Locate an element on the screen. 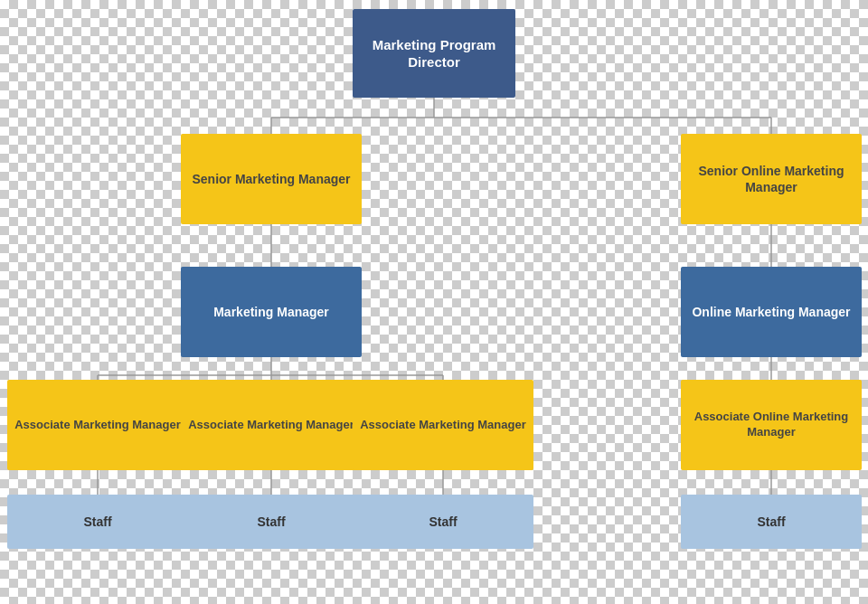  senior-marketing-box: Senior Marketing Manager is located at coordinates (271, 179).